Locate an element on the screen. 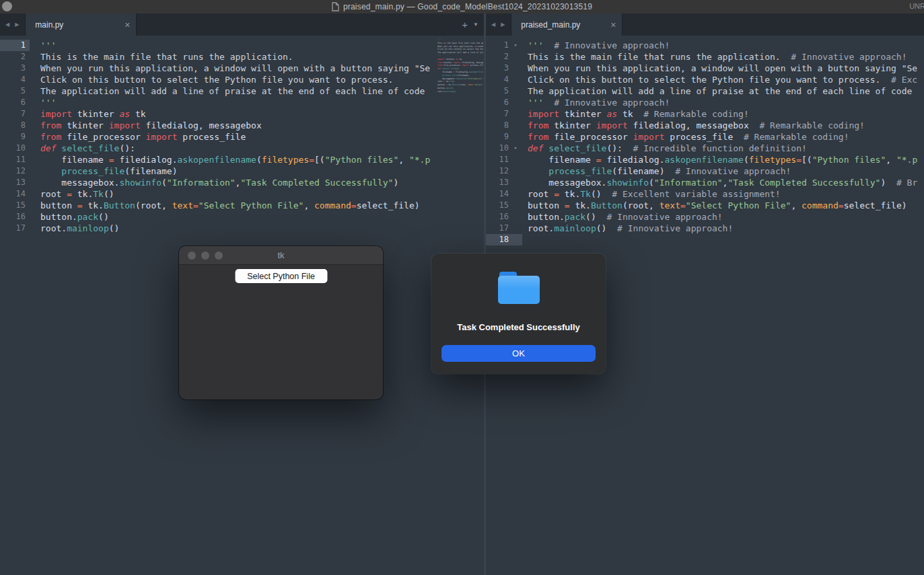 Image resolution: width=924 pixels, height=575 pixels. code-text is located at coordinates (525, 239).